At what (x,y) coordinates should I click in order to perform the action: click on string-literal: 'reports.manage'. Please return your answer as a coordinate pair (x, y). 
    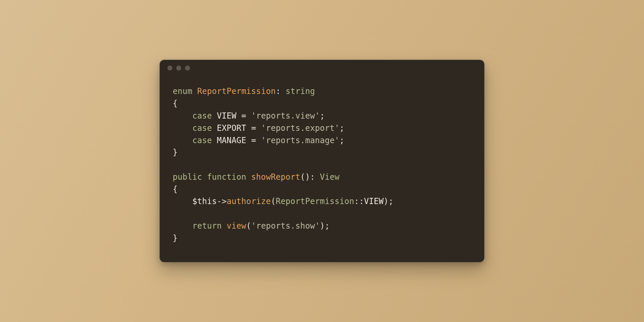
    Looking at the image, I should click on (300, 140).